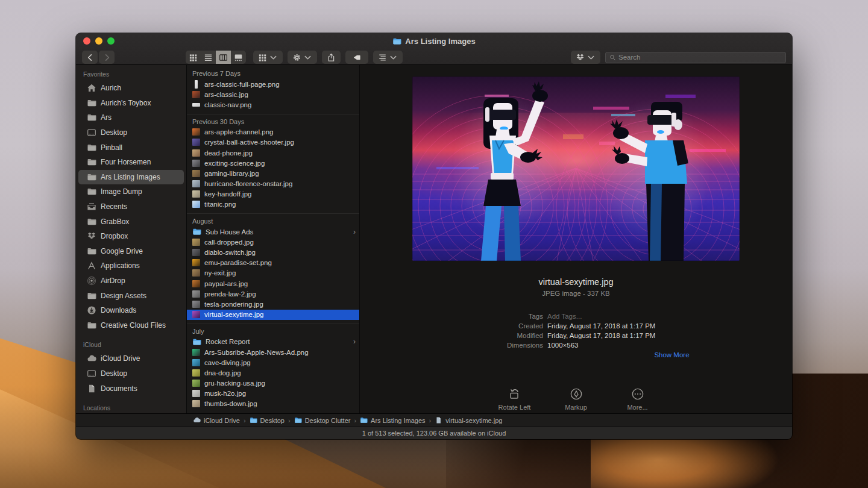 Image resolution: width=868 pixels, height=488 pixels. Describe the element at coordinates (273, 383) in the screenshot. I see `file-row-gru-hacking-usa-jpg: gru-hacking-usa.jpg` at that location.